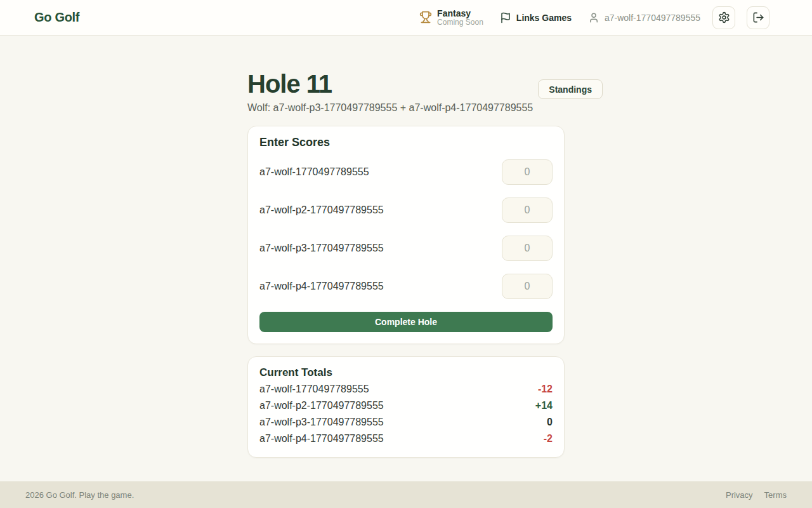 This screenshot has width=812, height=508. Describe the element at coordinates (322, 286) in the screenshot. I see `player-name: a7-wolf-p4-1770497789555` at that location.